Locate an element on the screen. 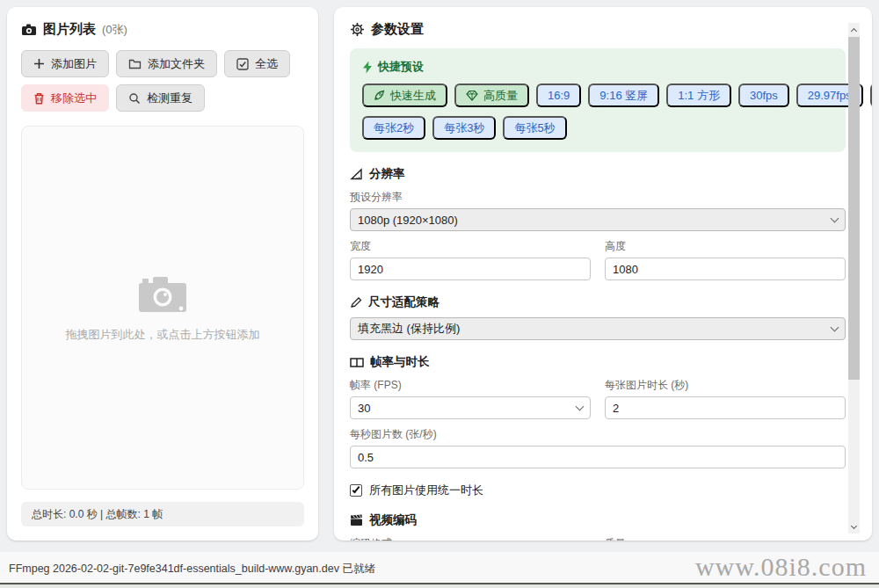 Image resolution: width=879 pixels, height=588 pixels. pencil-icon is located at coordinates (356, 302).